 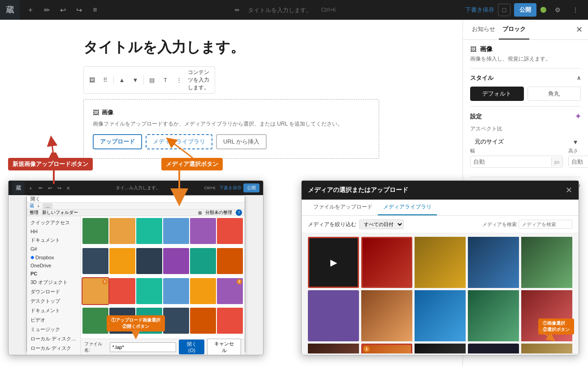 What do you see at coordinates (231, 48) in the screenshot?
I see `post-title: タイトルを入力します。` at bounding box center [231, 48].